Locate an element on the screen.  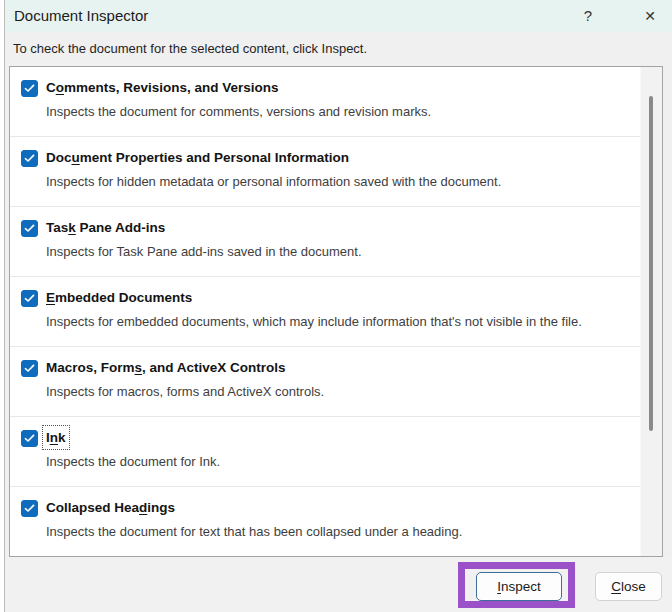
footer-bar is located at coordinates (338, 584).